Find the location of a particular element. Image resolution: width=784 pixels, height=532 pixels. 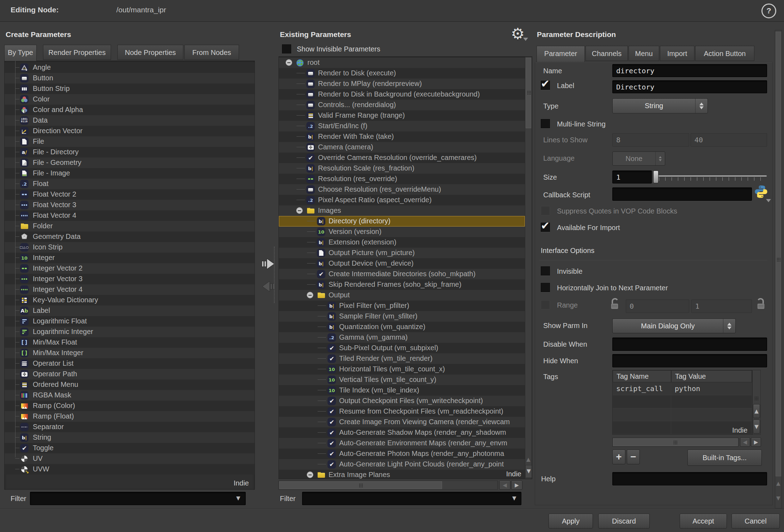

help-input is located at coordinates (690, 479).